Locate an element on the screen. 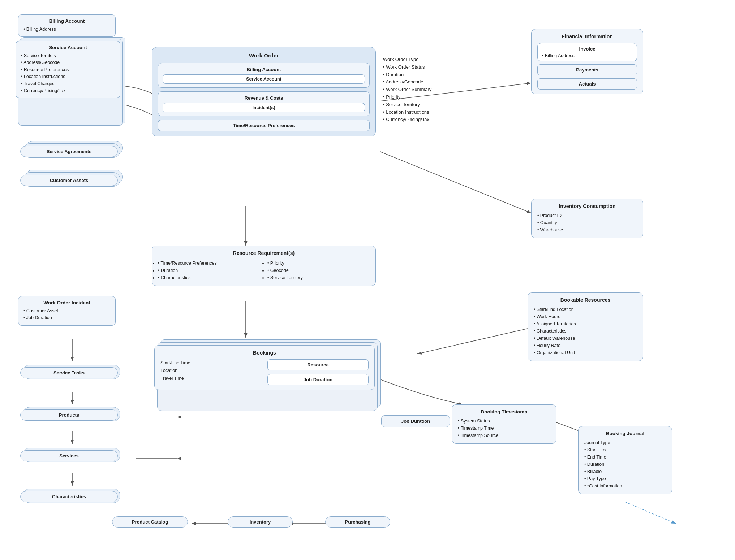 The width and height of the screenshot is (735, 560). wo-attr-4: • Work Order Summary is located at coordinates (434, 90).